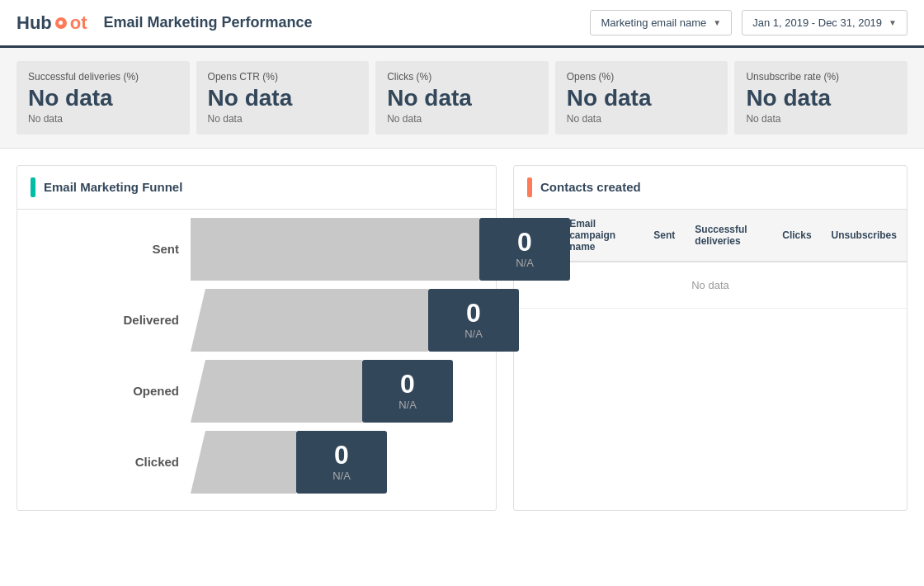 This screenshot has height=586, width=924. I want to click on funnel-value-box-3: 0N/A, so click(342, 462).